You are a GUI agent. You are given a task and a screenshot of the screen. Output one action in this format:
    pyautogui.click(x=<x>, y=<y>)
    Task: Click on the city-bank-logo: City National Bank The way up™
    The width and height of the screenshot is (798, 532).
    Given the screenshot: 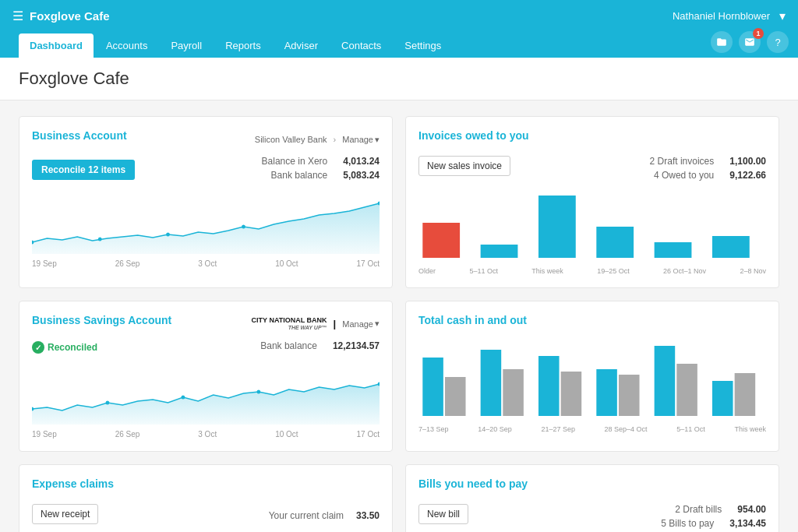 What is the action you would take?
    pyautogui.click(x=290, y=324)
    